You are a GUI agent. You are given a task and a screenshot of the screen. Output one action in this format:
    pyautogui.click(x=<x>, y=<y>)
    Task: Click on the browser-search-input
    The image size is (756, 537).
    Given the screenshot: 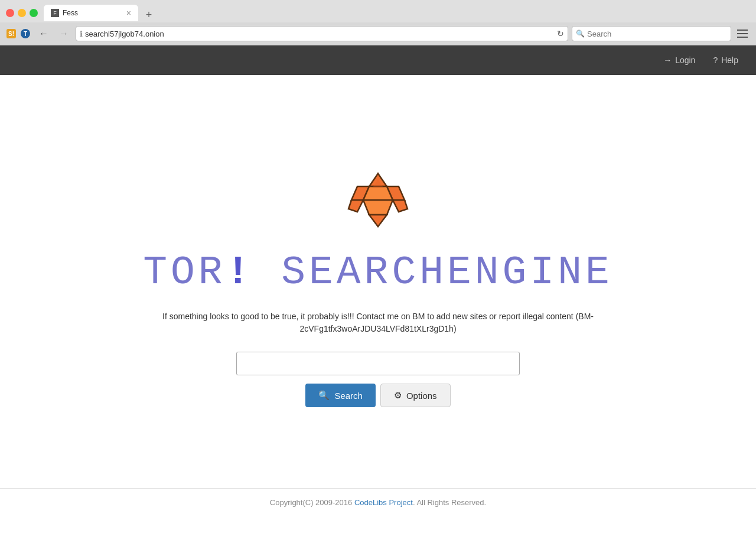 What is the action you would take?
    pyautogui.click(x=657, y=34)
    